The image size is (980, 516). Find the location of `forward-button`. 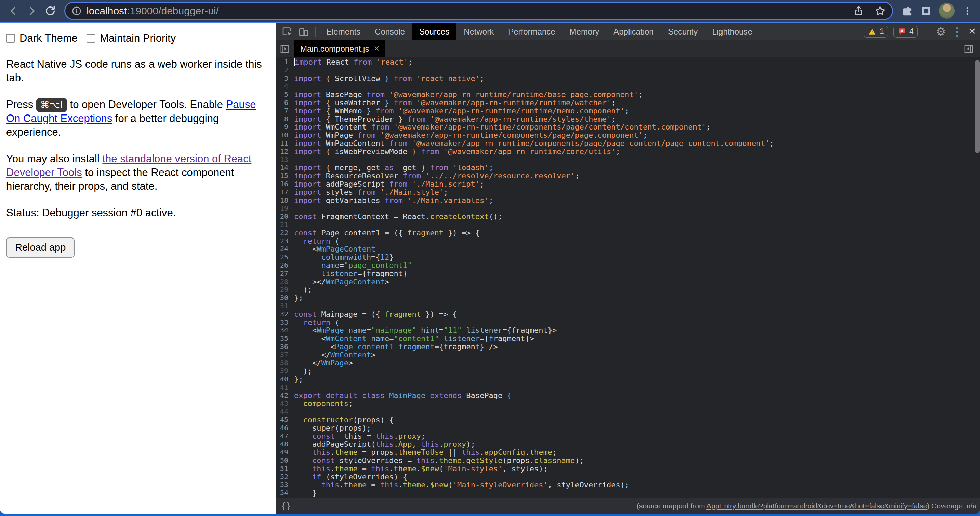

forward-button is located at coordinates (32, 11).